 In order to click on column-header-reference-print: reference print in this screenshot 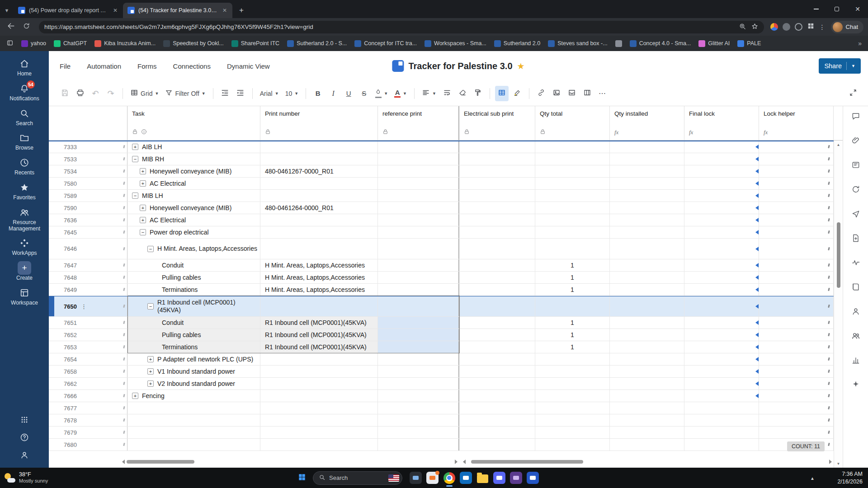, I will do `click(419, 123)`.